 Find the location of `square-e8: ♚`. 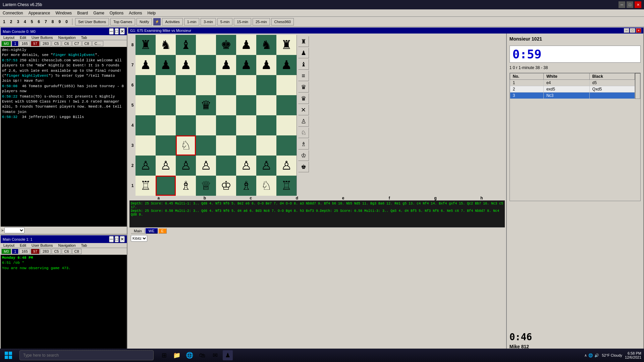

square-e8: ♚ is located at coordinates (226, 45).